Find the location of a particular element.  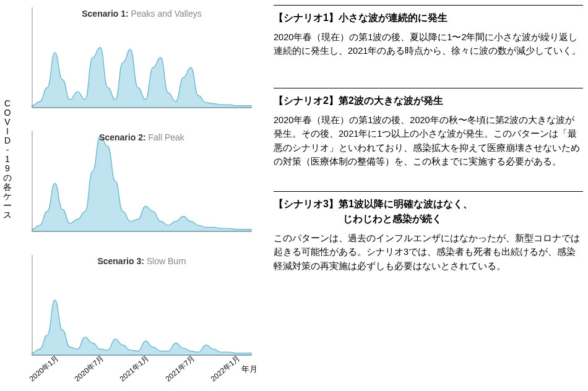

chart-title-1: Scenario 1: Peaks and Valleys is located at coordinates (142, 14).